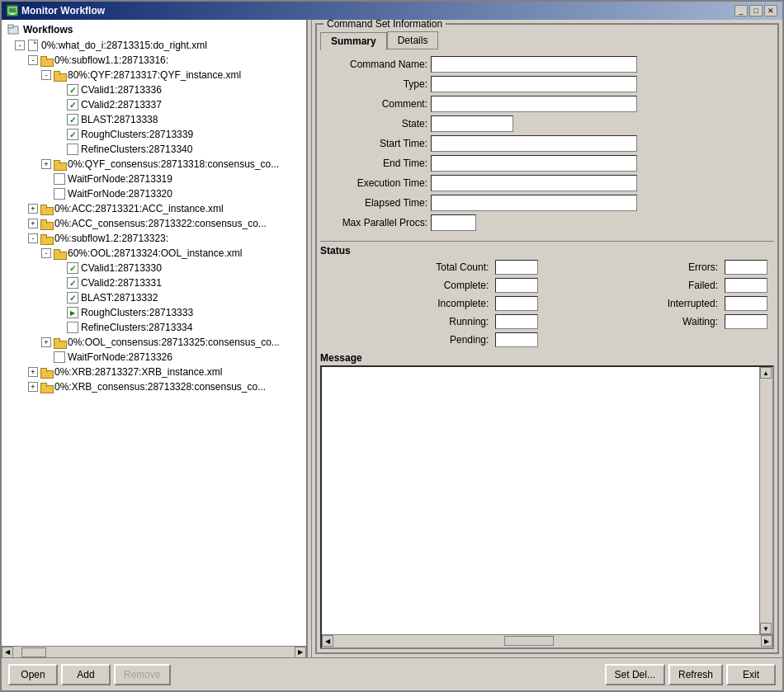  I want to click on tree-item-label: RoughClusters:28713333, so click(137, 313).